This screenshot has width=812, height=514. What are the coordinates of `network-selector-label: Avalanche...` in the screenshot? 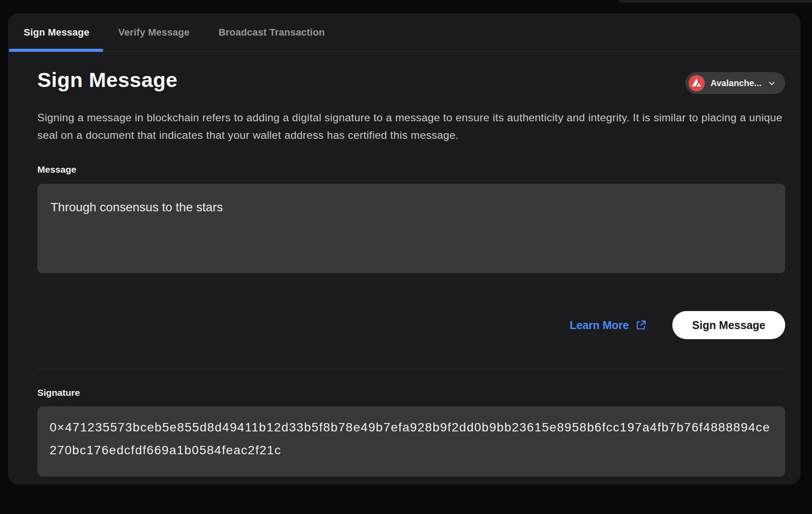 It's located at (736, 83).